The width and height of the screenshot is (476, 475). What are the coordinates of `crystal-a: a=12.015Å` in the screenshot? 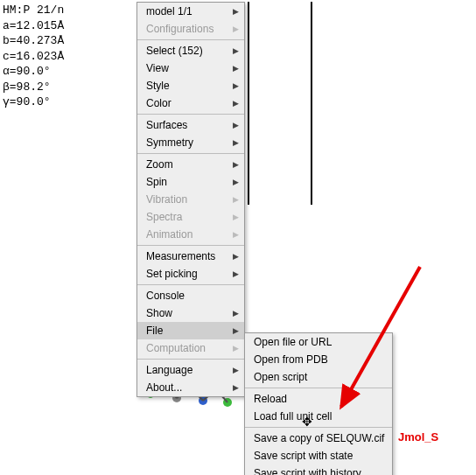 It's located at (33, 26).